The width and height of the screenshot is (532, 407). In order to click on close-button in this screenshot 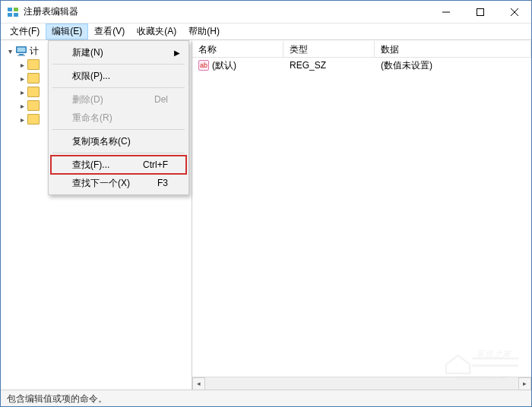, I will do `click(514, 12)`.